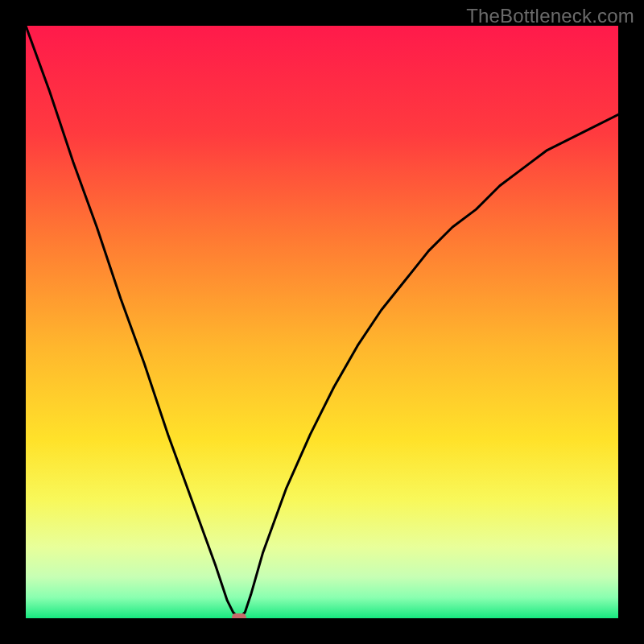  Describe the element at coordinates (239, 616) in the screenshot. I see `optimal-marker` at that location.